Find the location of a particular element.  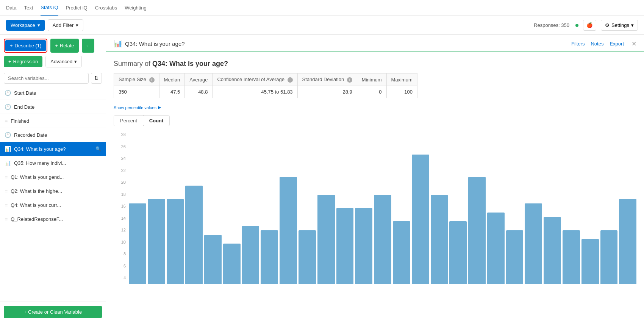

y-axis-label: 28 is located at coordinates (120, 134).